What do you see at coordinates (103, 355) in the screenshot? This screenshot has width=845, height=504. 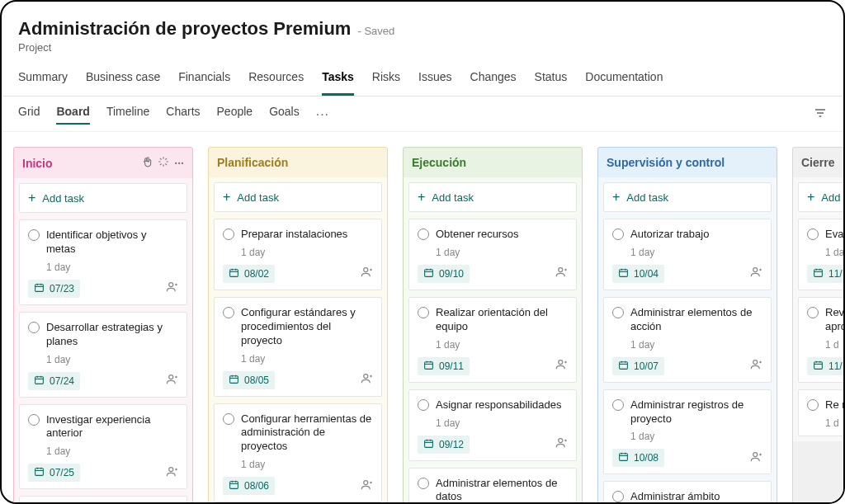 I see `task-card: Desarrollar estrategias y planes1 day07/…` at bounding box center [103, 355].